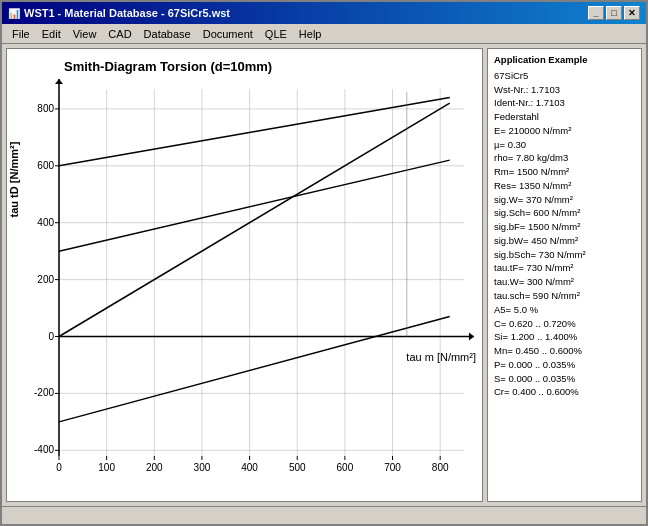 Image resolution: width=648 pixels, height=526 pixels. Describe the element at coordinates (564, 351) in the screenshot. I see `info-Mn: Mn= 0.450 .. 0.600%` at that location.